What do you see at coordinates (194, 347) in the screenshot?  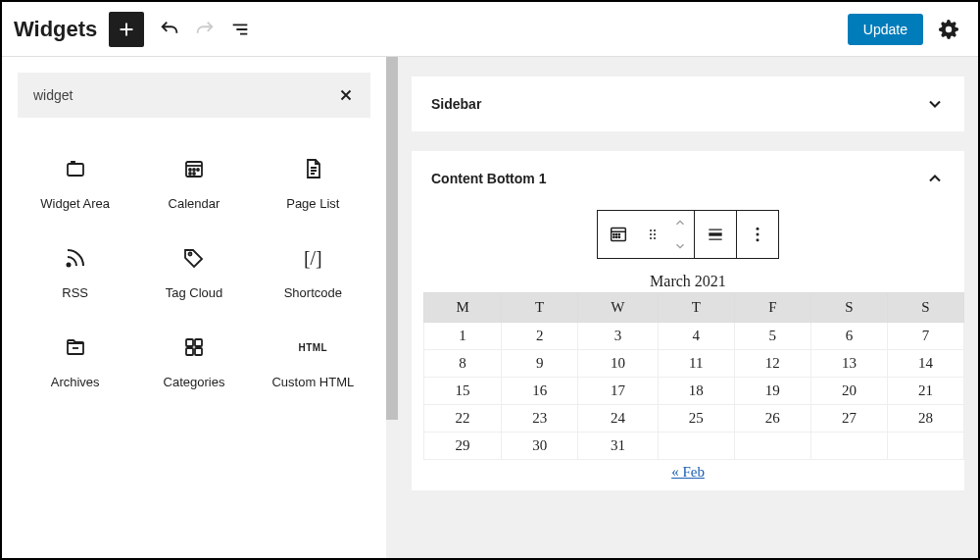 I see `categories-icon` at bounding box center [194, 347].